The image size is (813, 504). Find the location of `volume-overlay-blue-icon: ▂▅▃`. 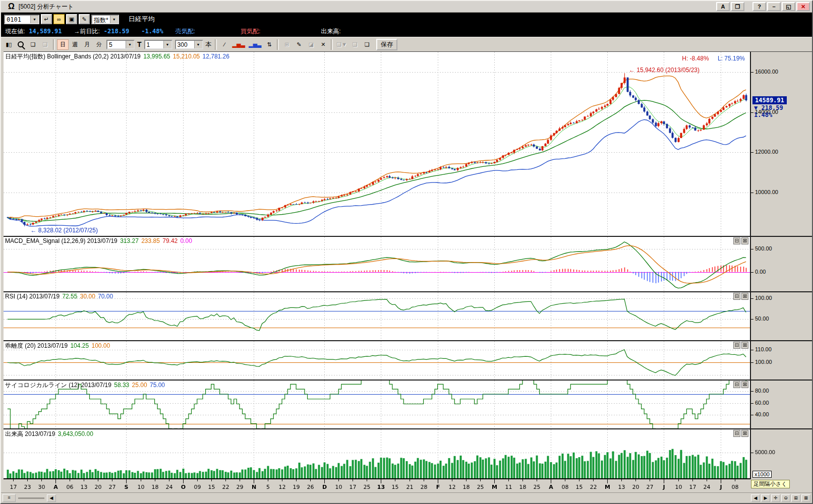

volume-overlay-blue-icon: ▂▅▃ is located at coordinates (255, 44).